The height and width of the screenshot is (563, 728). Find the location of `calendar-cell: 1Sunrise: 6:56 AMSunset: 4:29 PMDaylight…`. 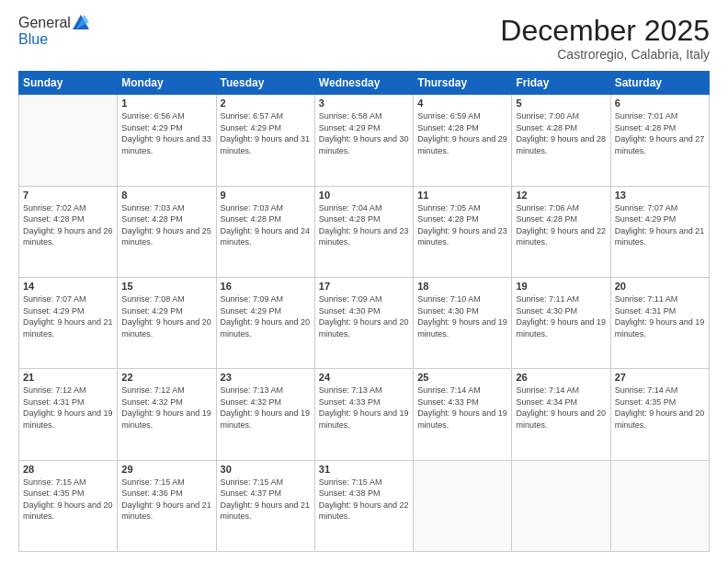

calendar-cell: 1Sunrise: 6:56 AMSunset: 4:29 PMDaylight… is located at coordinates (167, 140).